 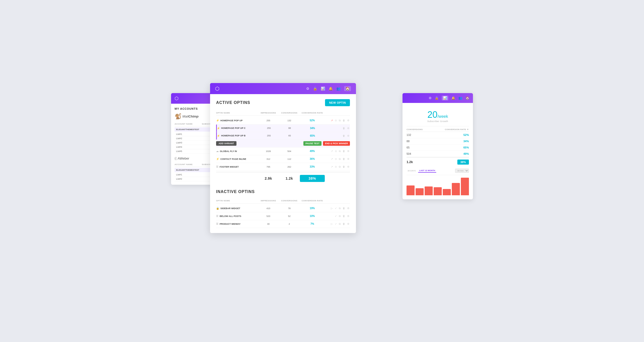 What do you see at coordinates (443, 116) in the screenshot?
I see `growth-unit: /week` at bounding box center [443, 116].